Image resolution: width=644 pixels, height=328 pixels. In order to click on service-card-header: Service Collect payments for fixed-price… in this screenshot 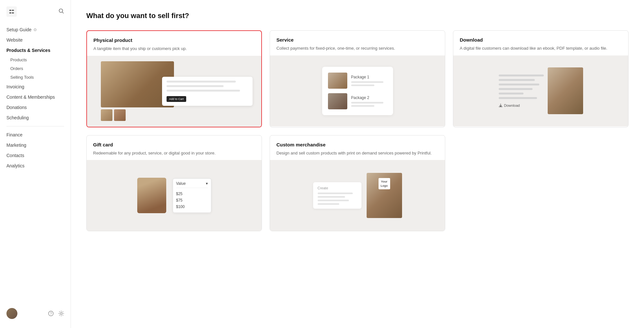, I will do `click(358, 43)`.